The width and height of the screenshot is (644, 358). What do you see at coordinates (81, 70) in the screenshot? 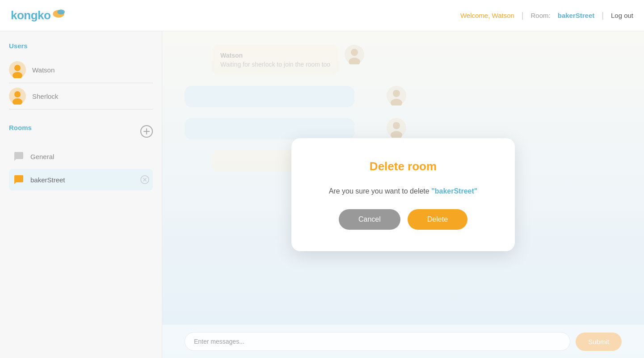
I see `user-item-watson: Watson` at bounding box center [81, 70].